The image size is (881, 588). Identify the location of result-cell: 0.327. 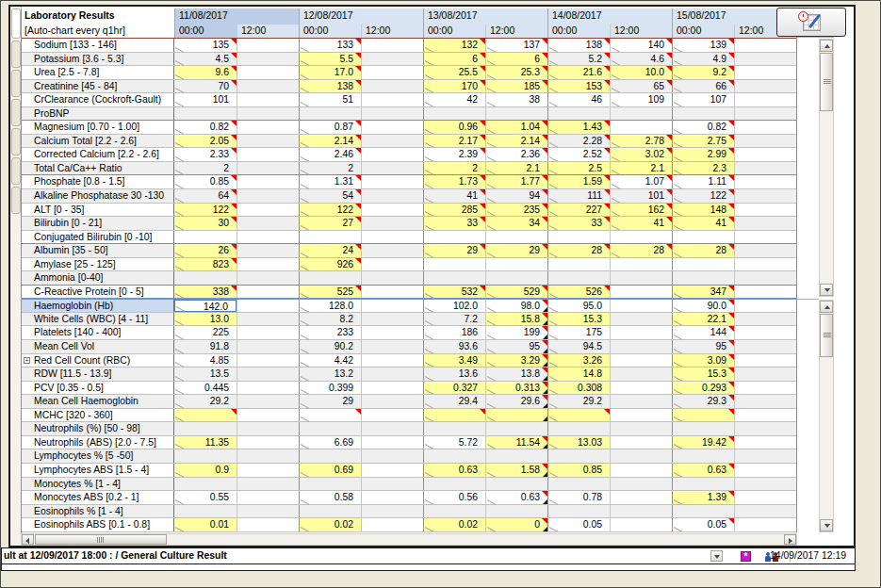
(454, 388).